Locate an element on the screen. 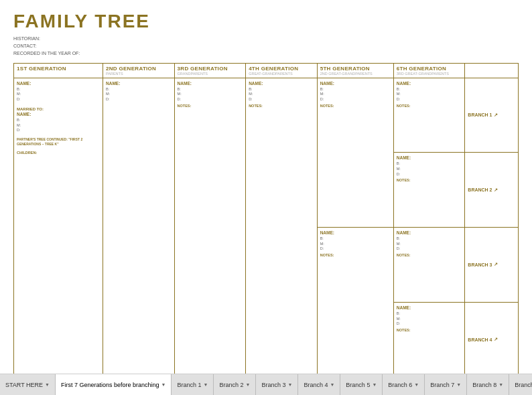 This screenshot has height=395, width=532. header-gen2: 2ND GENERATION PARENTS is located at coordinates (139, 70).